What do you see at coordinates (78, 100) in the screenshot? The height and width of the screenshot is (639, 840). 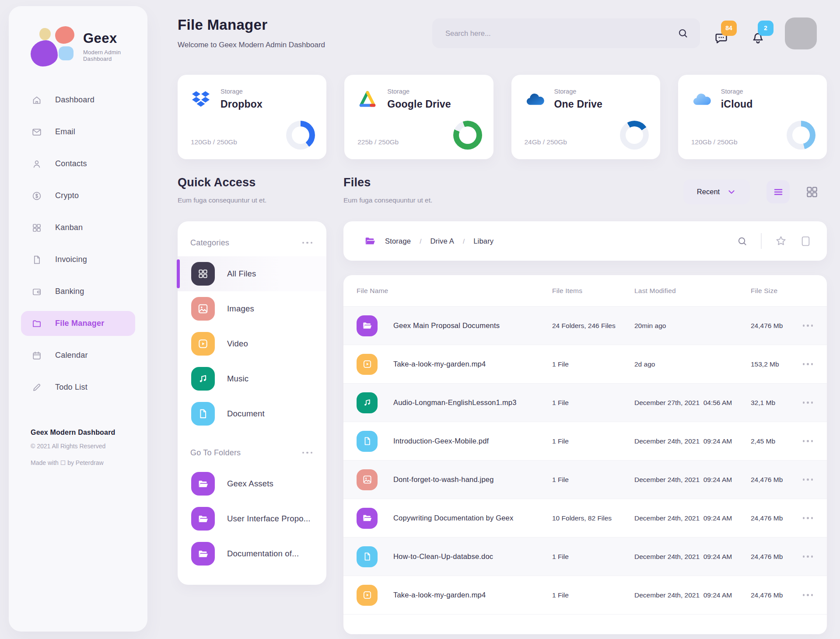 I see `sidebar-item-dashboard: Dashboard` at bounding box center [78, 100].